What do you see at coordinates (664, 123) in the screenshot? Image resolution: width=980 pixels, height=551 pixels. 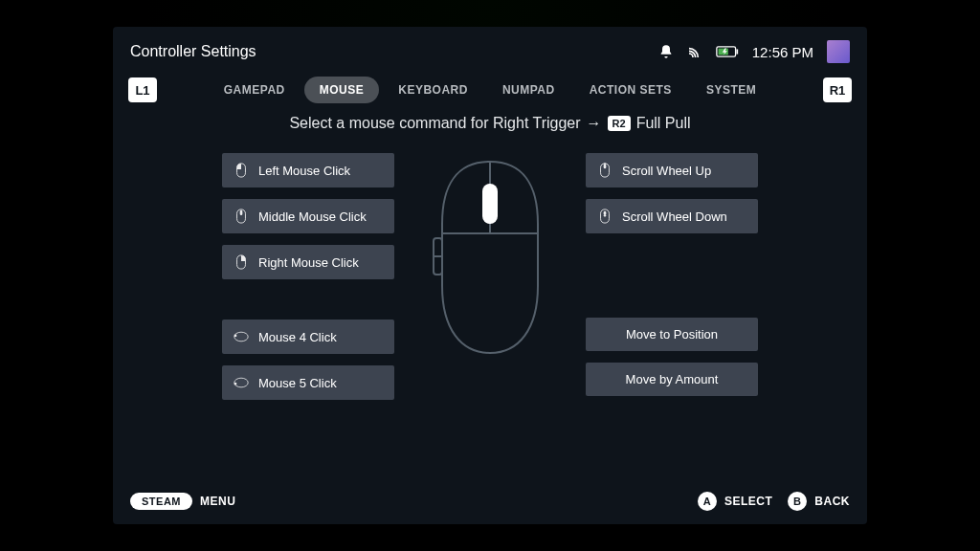 I see `prompt-suffix: Full Pull` at bounding box center [664, 123].